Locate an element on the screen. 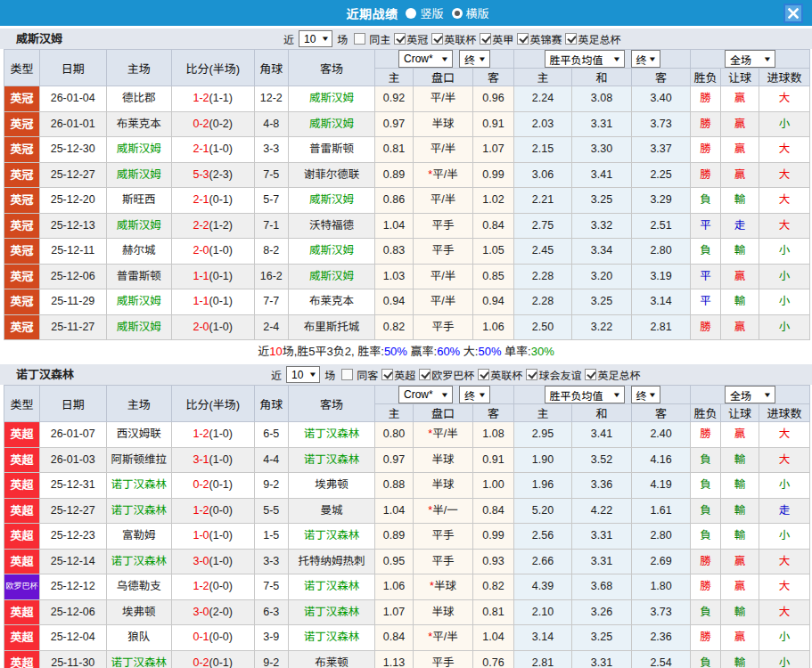 This screenshot has height=668, width=812. cell-avg-draw: 3.20 is located at coordinates (603, 276).